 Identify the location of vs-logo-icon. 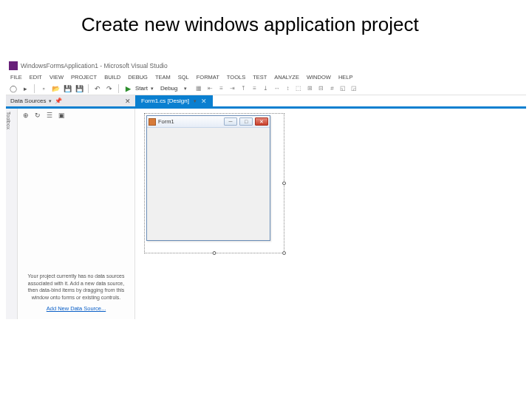
(13, 66).